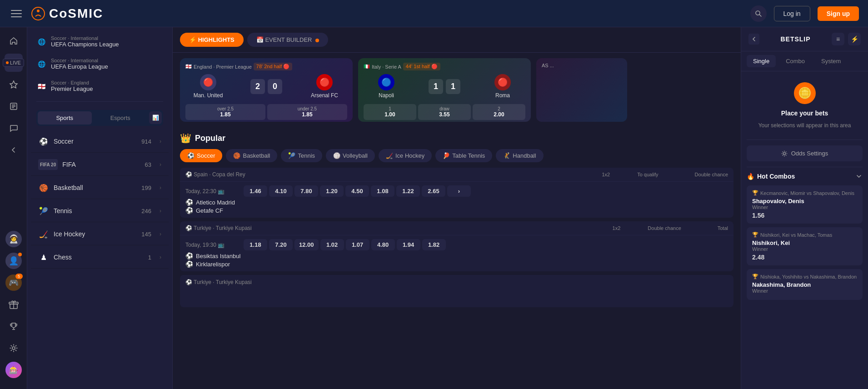 The height and width of the screenshot is (389, 868). What do you see at coordinates (225, 112) in the screenshot?
I see `odd-btn-over: over 2.5 1.85` at bounding box center [225, 112].